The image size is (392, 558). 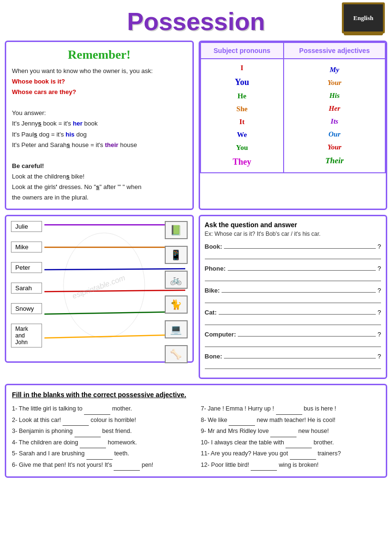 I want to click on pronoun-We: We, so click(x=243, y=135).